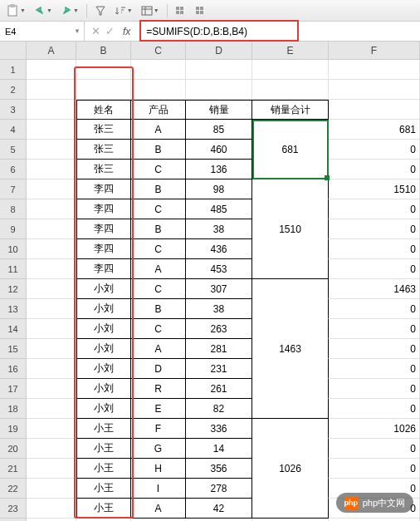  I want to click on cell: 销量, so click(219, 110).